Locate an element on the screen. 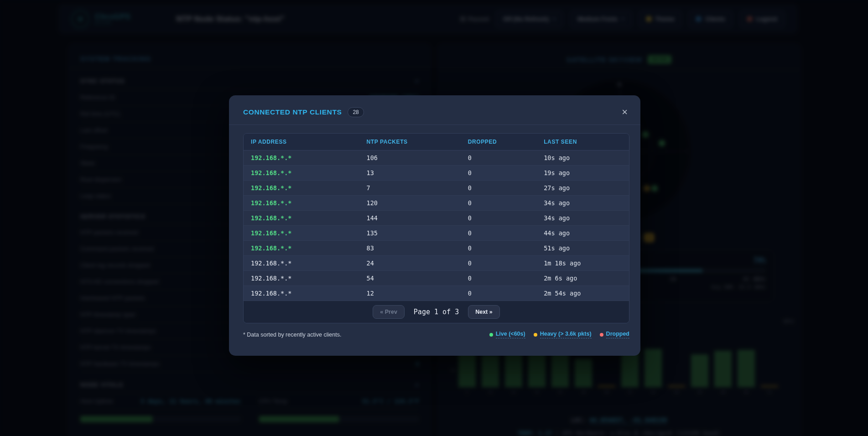 This screenshot has width=868, height=436. client-row: 192.168.*.*1202m 54s ago is located at coordinates (436, 294).